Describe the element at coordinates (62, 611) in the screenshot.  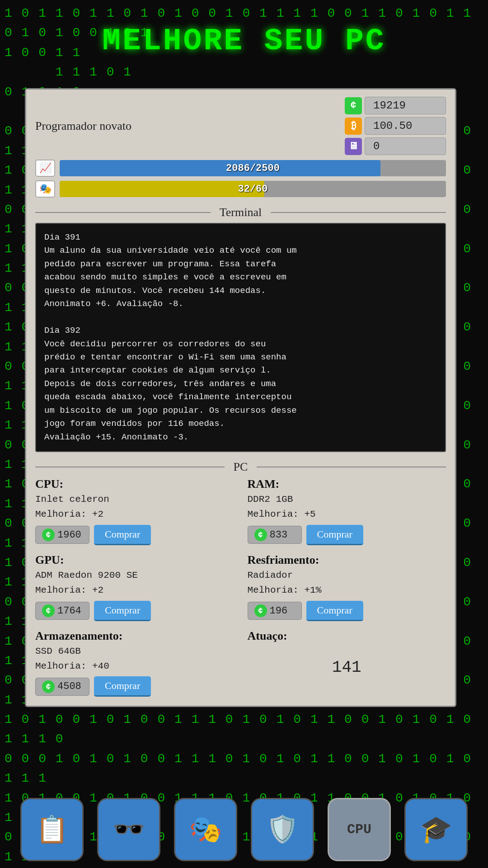
I see `gpu-price-box: ¢ 1764` at that location.